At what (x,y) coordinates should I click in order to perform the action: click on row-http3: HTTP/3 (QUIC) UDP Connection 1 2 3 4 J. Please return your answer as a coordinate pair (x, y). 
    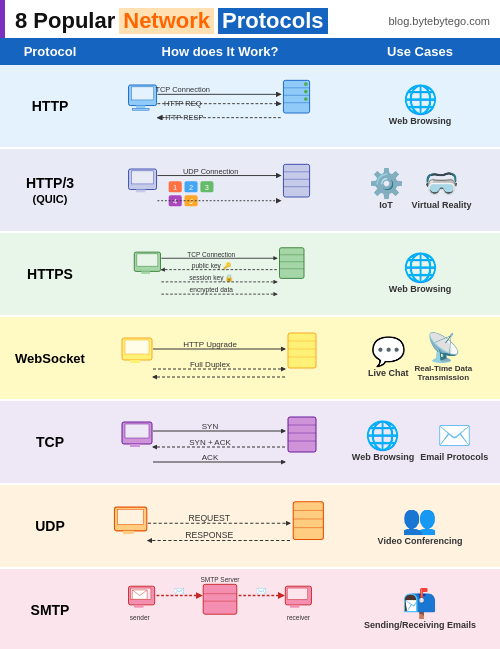
    Looking at the image, I should click on (250, 191).